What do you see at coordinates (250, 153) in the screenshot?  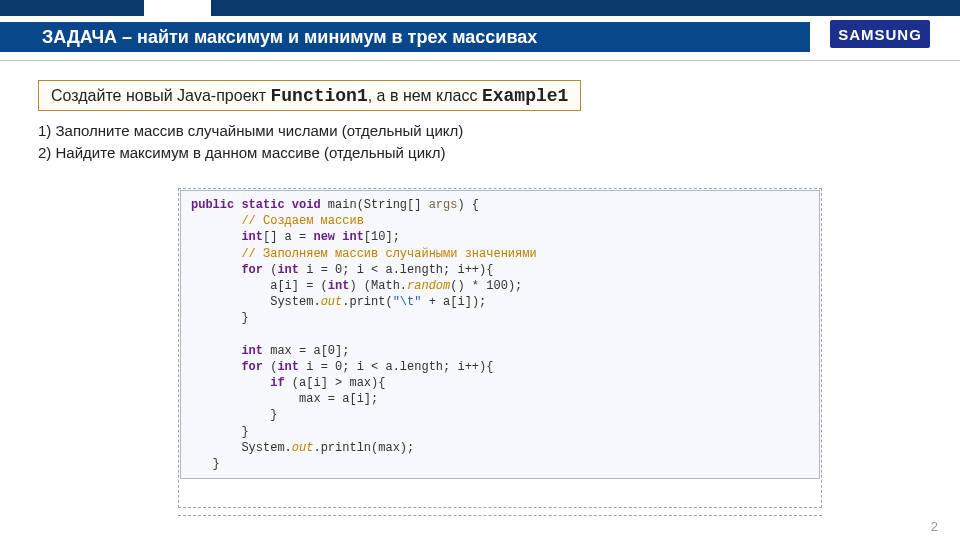 I see `step-2: 2) Найдите максимум в данном массиве (от…` at bounding box center [250, 153].